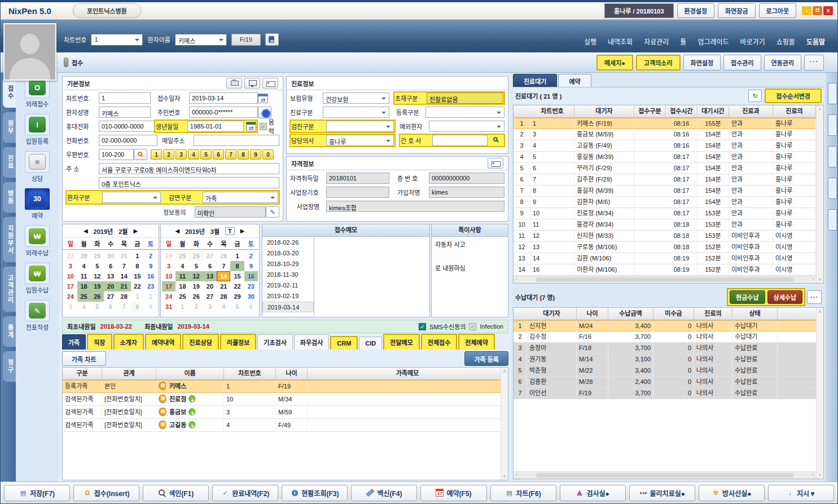 The image size is (838, 504). Describe the element at coordinates (106, 493) in the screenshot. I see `toolbar-button: 접수(Insert)` at that location.